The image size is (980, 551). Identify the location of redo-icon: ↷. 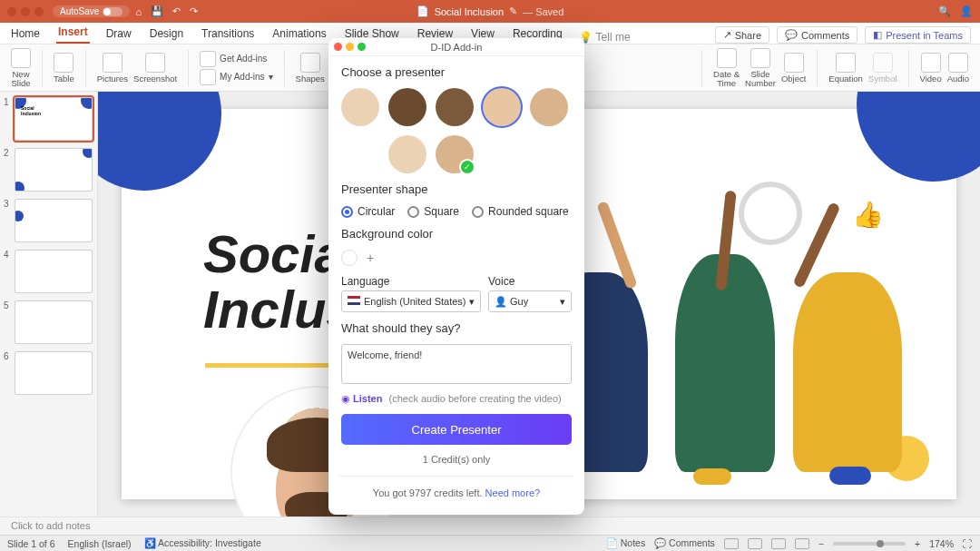
(194, 11).